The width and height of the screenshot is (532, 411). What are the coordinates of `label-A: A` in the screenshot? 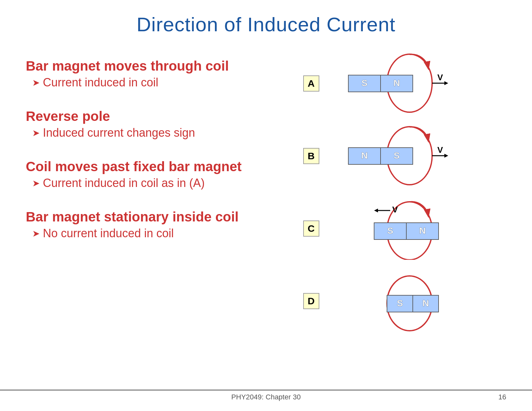 It's located at (311, 83).